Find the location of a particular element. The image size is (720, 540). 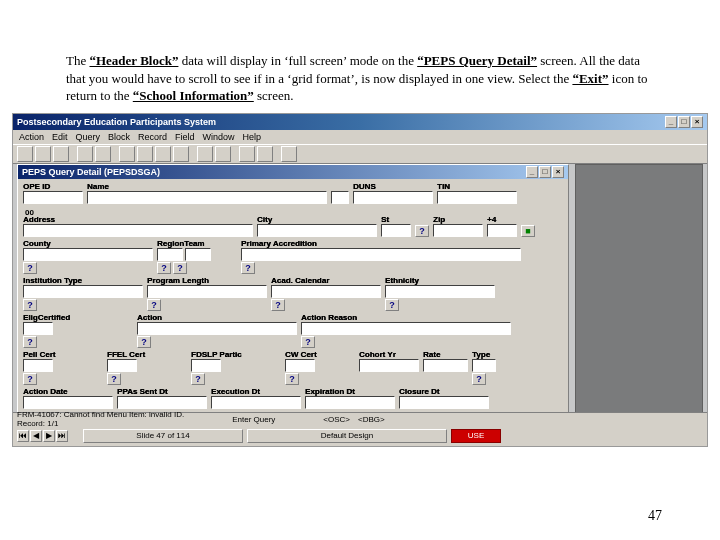

input-cw-cert is located at coordinates (300, 366).